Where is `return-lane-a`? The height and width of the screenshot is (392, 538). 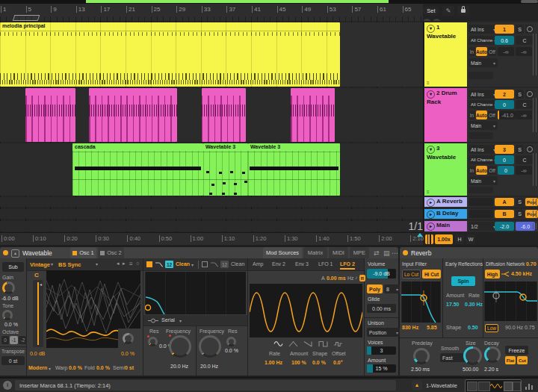
return-lane-a is located at coordinates (211, 202).